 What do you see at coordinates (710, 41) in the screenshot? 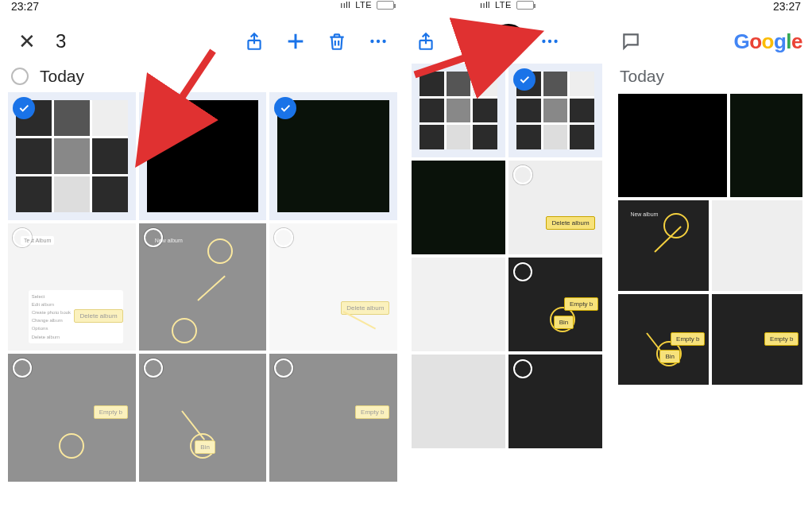
I see `app-header: Google` at bounding box center [710, 41].